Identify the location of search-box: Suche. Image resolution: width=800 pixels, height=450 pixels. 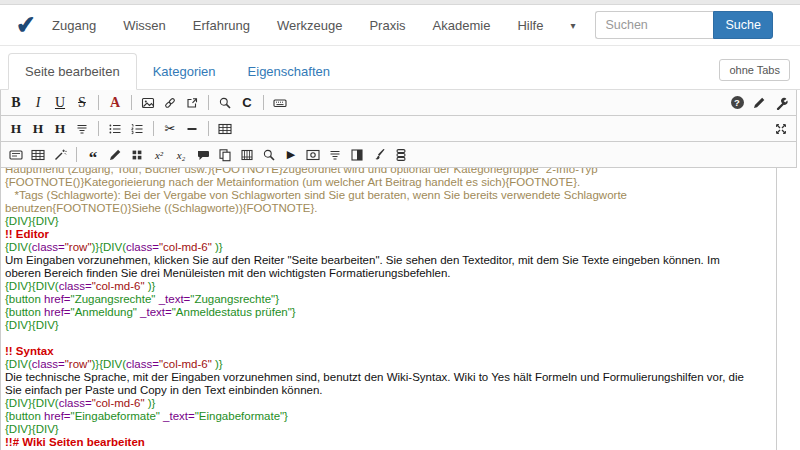
(684, 25).